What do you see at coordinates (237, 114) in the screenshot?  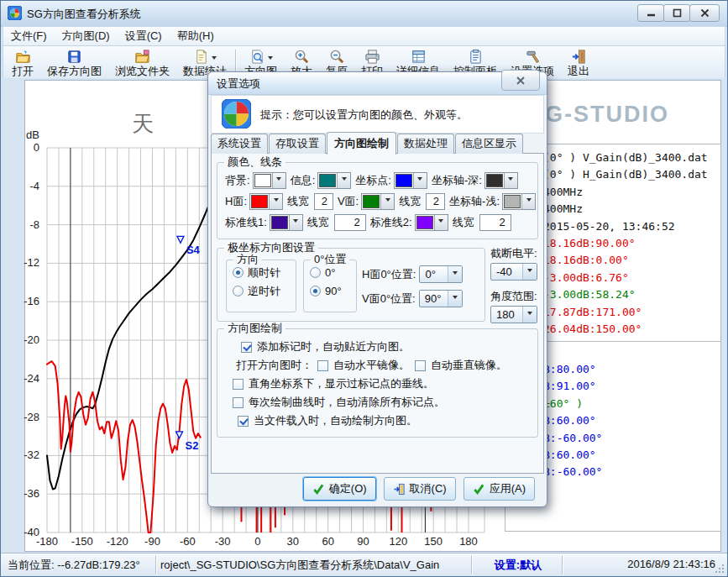 I see `hint-app-icon` at bounding box center [237, 114].